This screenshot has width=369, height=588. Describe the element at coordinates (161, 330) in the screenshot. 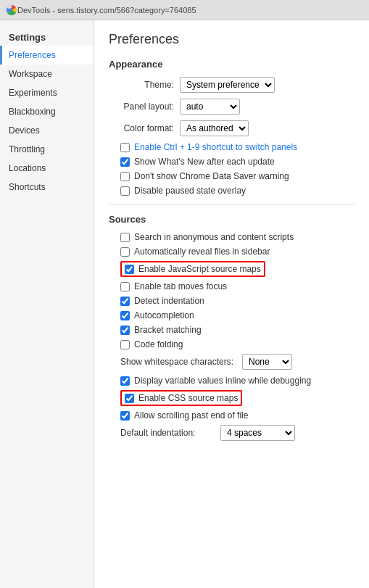

I see `bracket-match-label: Bracket matching` at that location.